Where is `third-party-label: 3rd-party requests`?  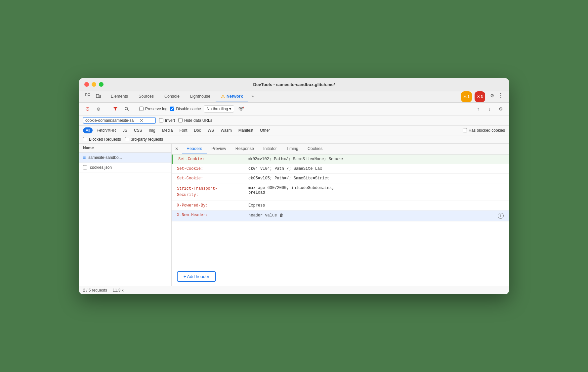
third-party-label: 3rd-party requests is located at coordinates (144, 139).